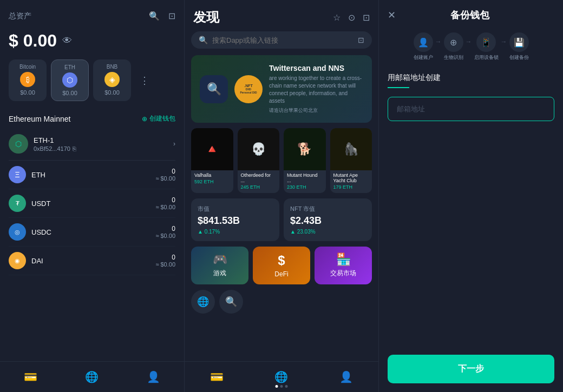  Describe the element at coordinates (282, 261) in the screenshot. I see `defi-icon: $` at that location.